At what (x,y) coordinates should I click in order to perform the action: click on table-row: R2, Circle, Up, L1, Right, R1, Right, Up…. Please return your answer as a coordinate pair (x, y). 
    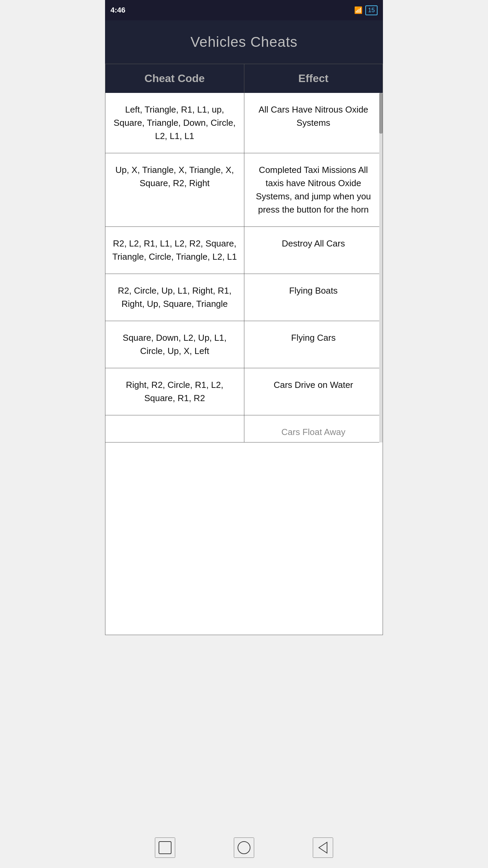
    Looking at the image, I should click on (244, 298).